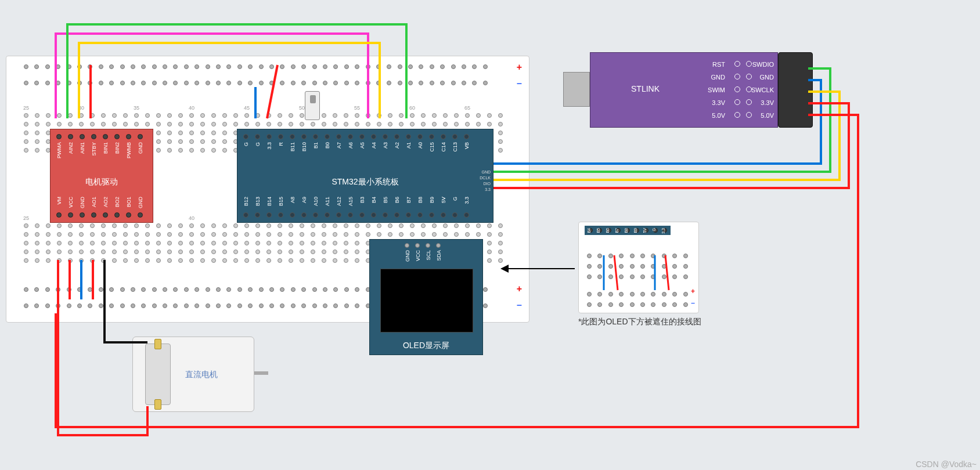 This screenshot has width=980, height=470. Describe the element at coordinates (365, 176) in the screenshot. I see `stm32-module: GG3.3RB11B10B1B0A7A6A5A4A3A2A1A0C15C14C1…` at that location.